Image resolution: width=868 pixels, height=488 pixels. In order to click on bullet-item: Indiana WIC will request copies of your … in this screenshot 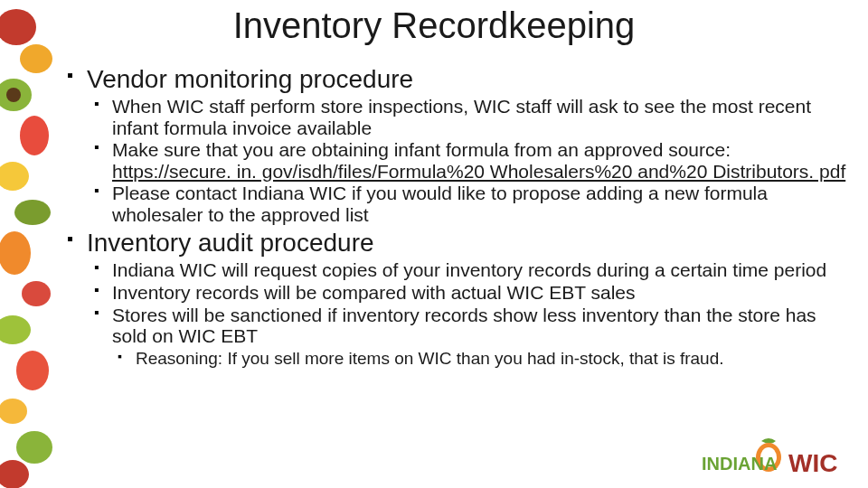, I will do `click(468, 270)`.